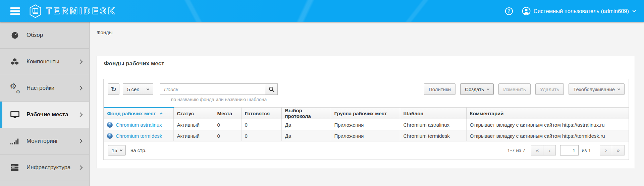 The width and height of the screenshot is (644, 186). What do you see at coordinates (271, 89) in the screenshot?
I see `search-button` at bounding box center [271, 89].